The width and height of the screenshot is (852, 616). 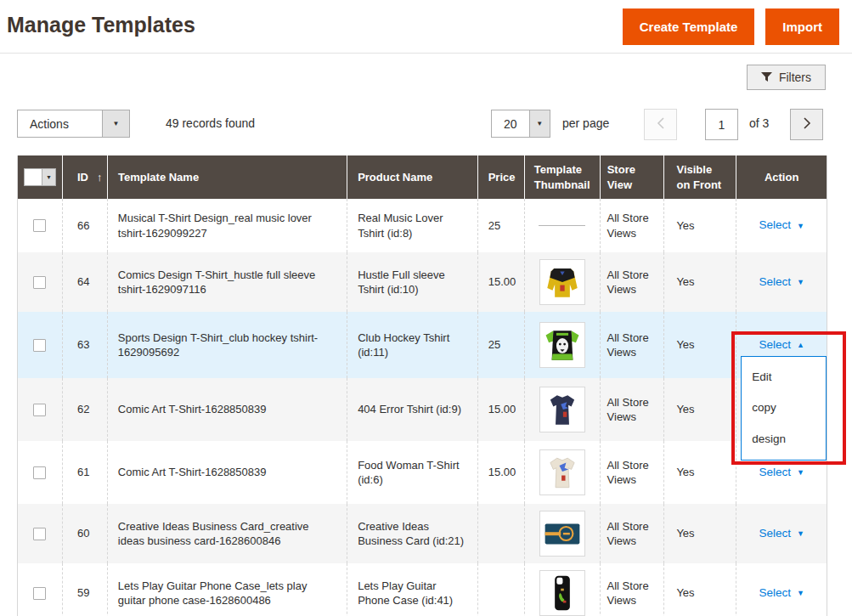 What do you see at coordinates (807, 124) in the screenshot?
I see `next-page-button` at bounding box center [807, 124].